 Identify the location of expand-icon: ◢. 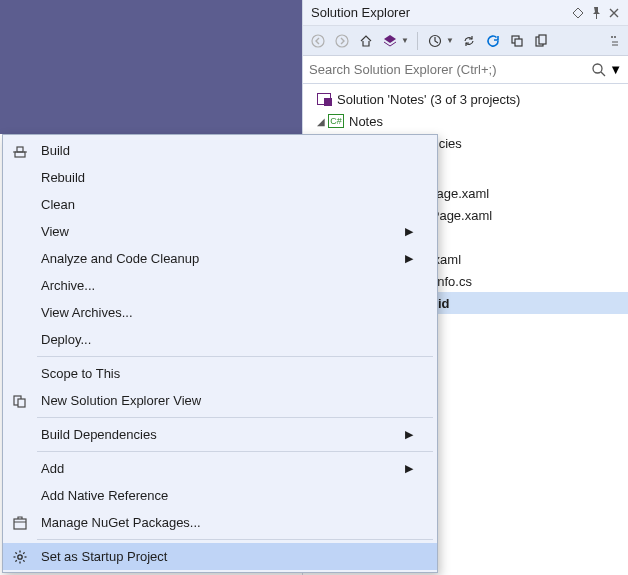
(321, 122).